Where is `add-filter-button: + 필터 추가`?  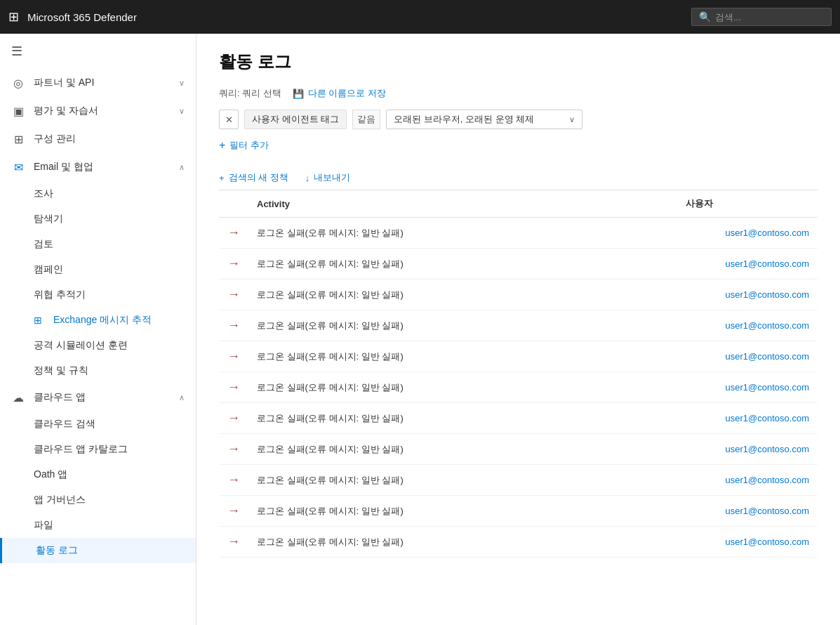 add-filter-button: + 필터 추가 is located at coordinates (518, 145).